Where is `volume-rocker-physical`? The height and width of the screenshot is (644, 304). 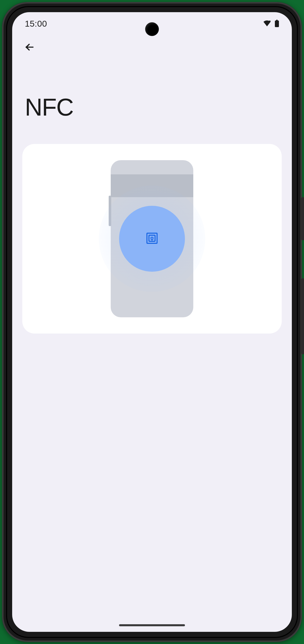
volume-rocker-physical is located at coordinates (302, 316).